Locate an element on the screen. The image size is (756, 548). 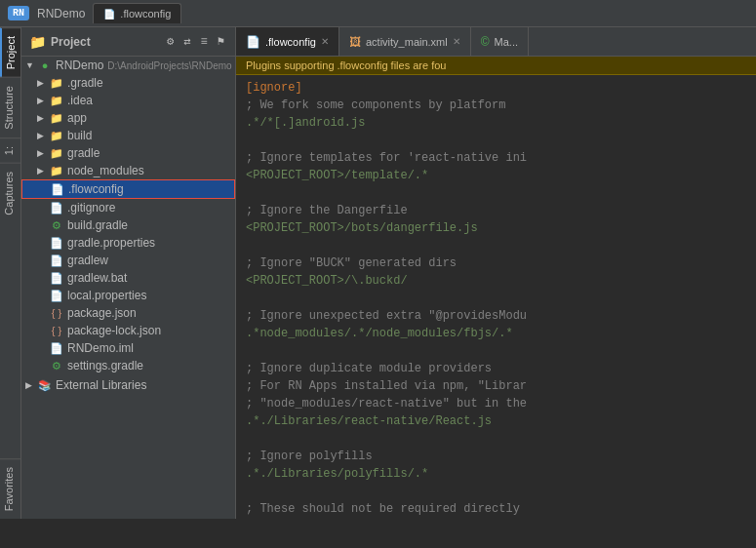
panel-header: 📁 Project ⚙ ⇄ ≡ ⚑ is located at coordinates (129, 42).